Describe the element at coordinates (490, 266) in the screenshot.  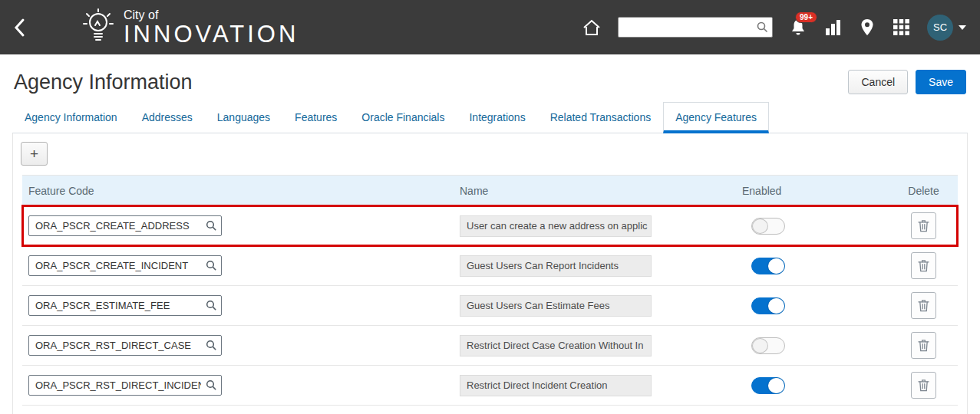
I see `table-row: Guest Users Can Report Incidents` at that location.